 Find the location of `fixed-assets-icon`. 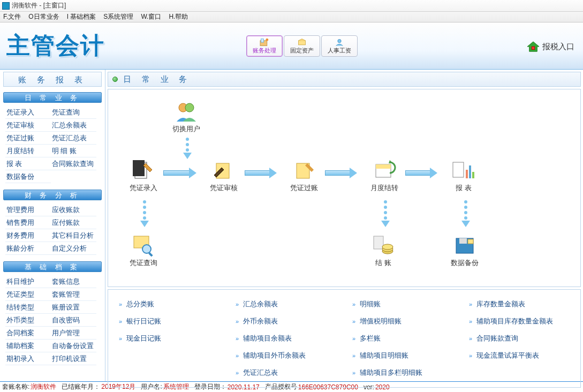

fixed-assets-icon is located at coordinates (302, 42).